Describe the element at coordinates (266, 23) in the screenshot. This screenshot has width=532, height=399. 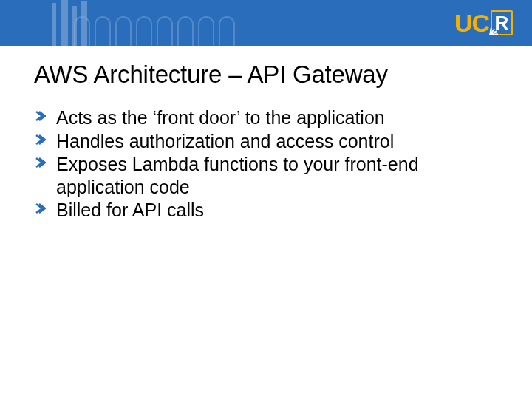
I see `header-banner: UC R` at that location.